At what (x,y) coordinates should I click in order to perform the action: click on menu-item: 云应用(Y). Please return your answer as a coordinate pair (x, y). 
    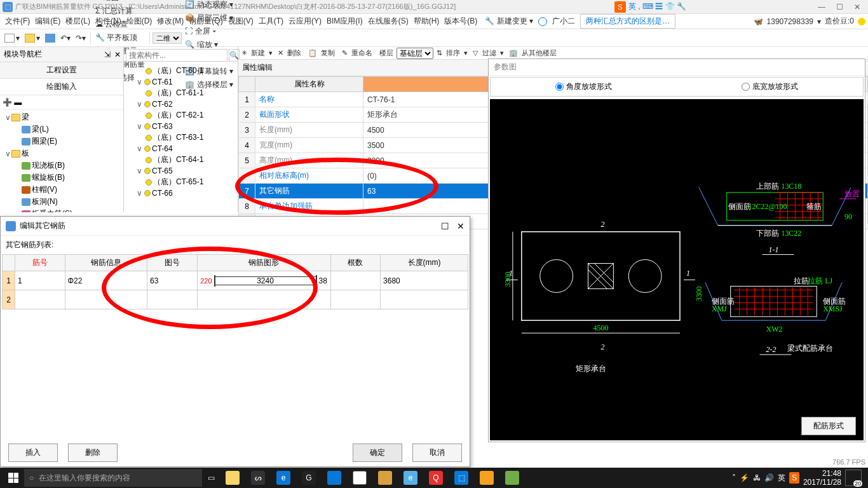
    Looking at the image, I should click on (305, 21).